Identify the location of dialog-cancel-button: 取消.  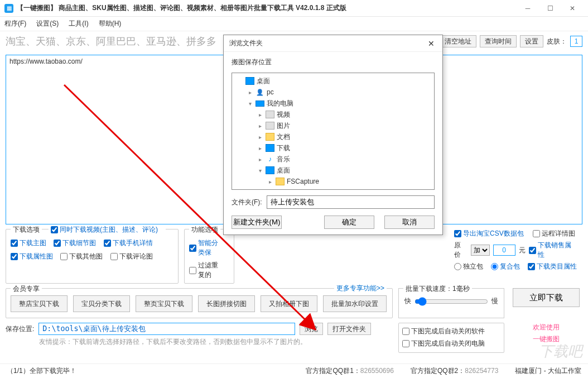
(409, 222).